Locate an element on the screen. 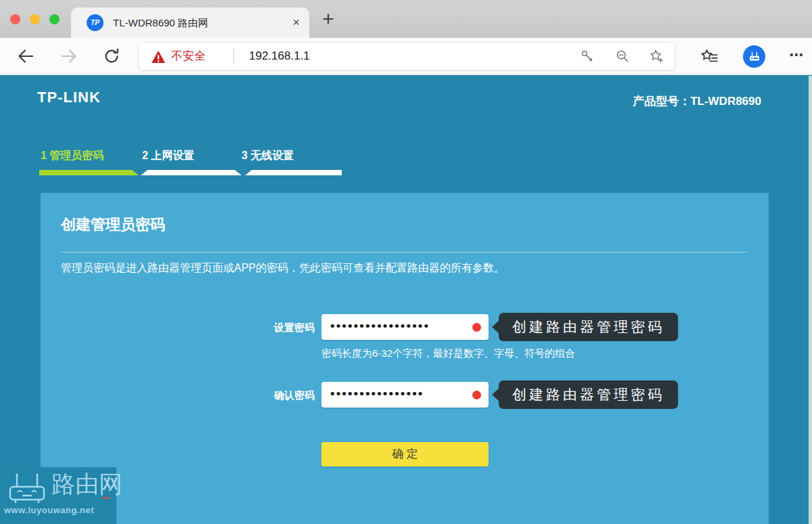 Image resolution: width=812 pixels, height=524 pixels. not-secure-warning-icon is located at coordinates (158, 57).